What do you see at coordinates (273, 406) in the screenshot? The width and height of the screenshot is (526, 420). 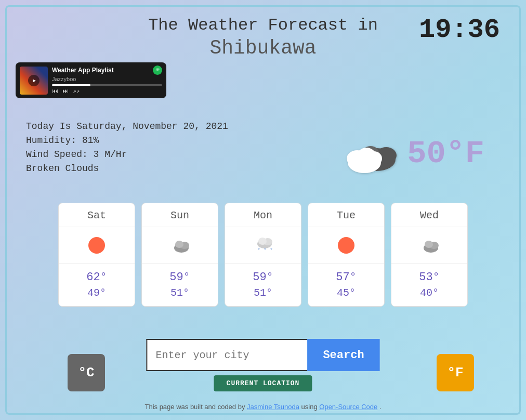 I see `author-link: Jasmine Tsunoda` at bounding box center [273, 406].